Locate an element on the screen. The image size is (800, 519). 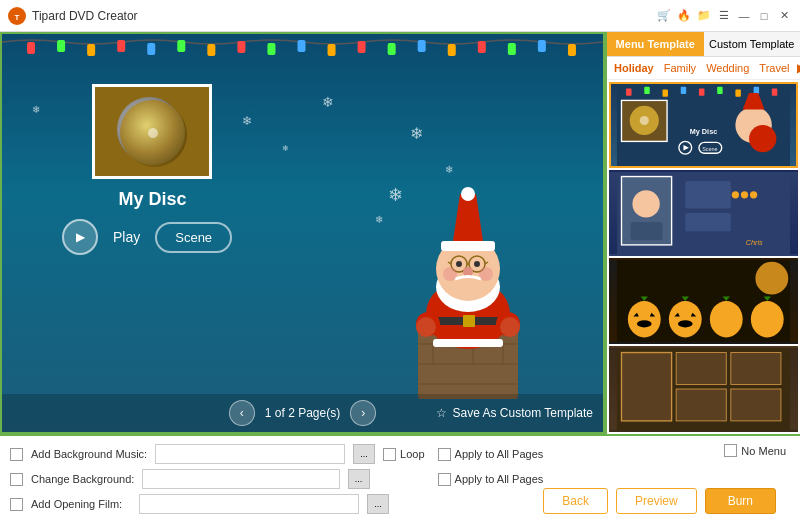
control-buttons: ▶ Play Scene is located at coordinates (147, 237).